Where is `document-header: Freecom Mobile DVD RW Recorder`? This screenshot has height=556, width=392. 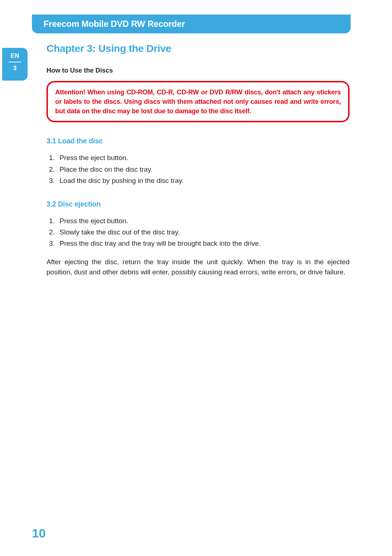 document-header: Freecom Mobile DVD RW Recorder is located at coordinates (191, 24).